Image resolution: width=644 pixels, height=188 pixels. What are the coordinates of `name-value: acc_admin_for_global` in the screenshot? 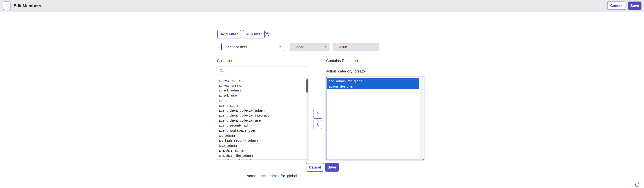 It's located at (279, 176).